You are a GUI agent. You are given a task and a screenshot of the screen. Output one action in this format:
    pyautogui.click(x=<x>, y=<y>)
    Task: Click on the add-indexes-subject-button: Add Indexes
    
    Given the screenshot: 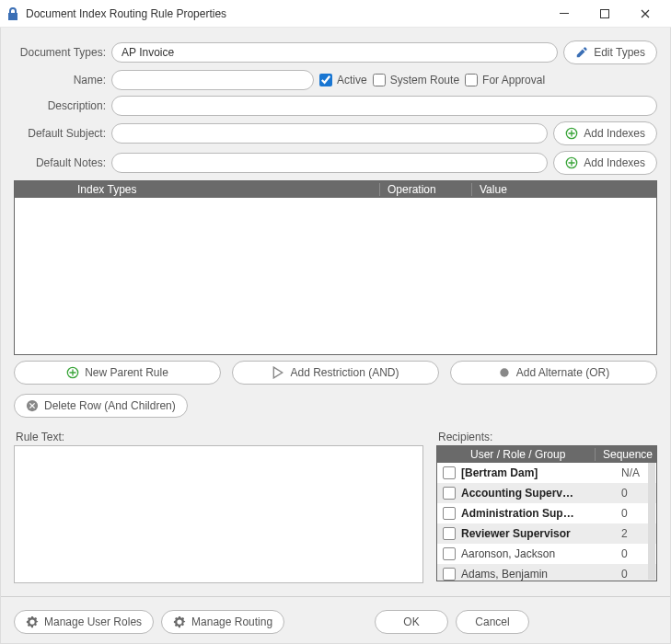 What is the action you would take?
    pyautogui.click(x=606, y=133)
    